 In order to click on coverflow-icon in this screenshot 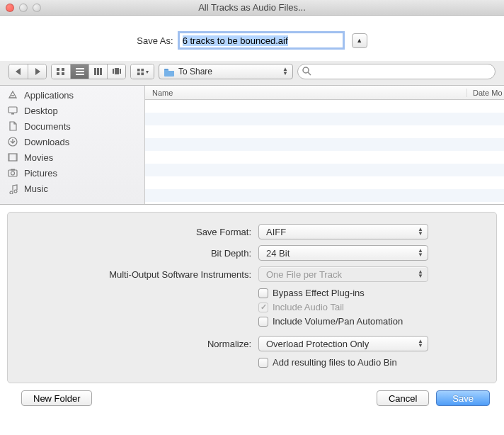, I will do `click(117, 72)`.